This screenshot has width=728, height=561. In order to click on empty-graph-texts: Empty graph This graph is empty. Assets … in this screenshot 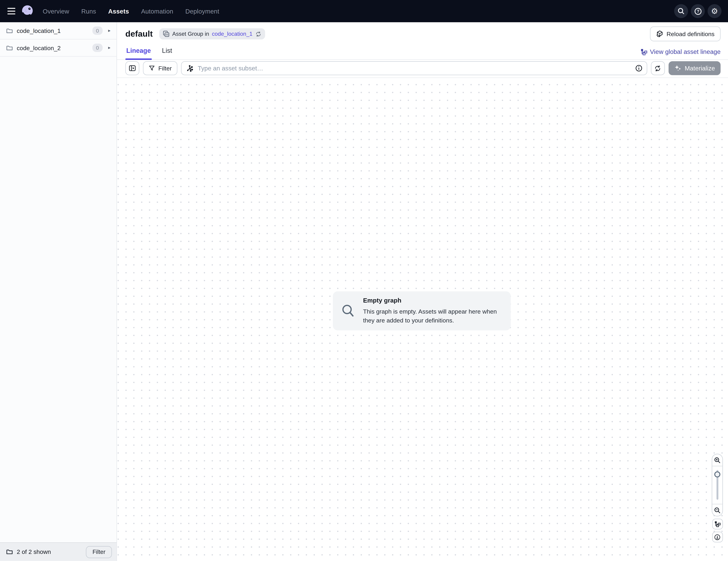, I will do `click(431, 311)`.